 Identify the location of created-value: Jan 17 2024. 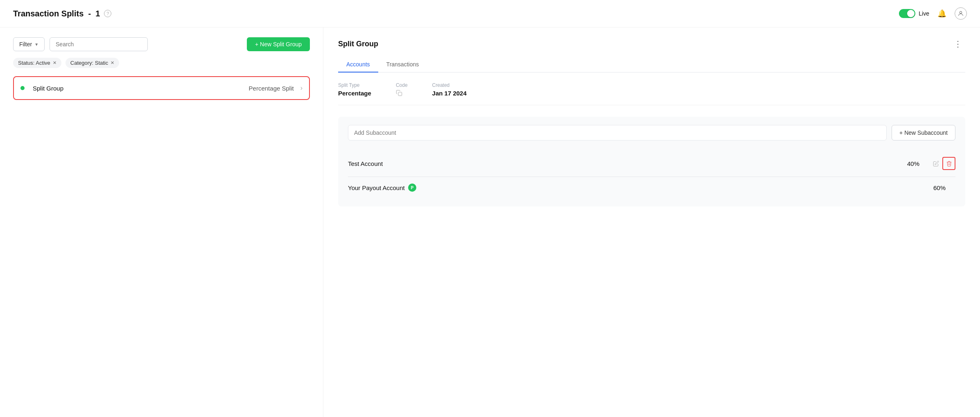
(449, 93).